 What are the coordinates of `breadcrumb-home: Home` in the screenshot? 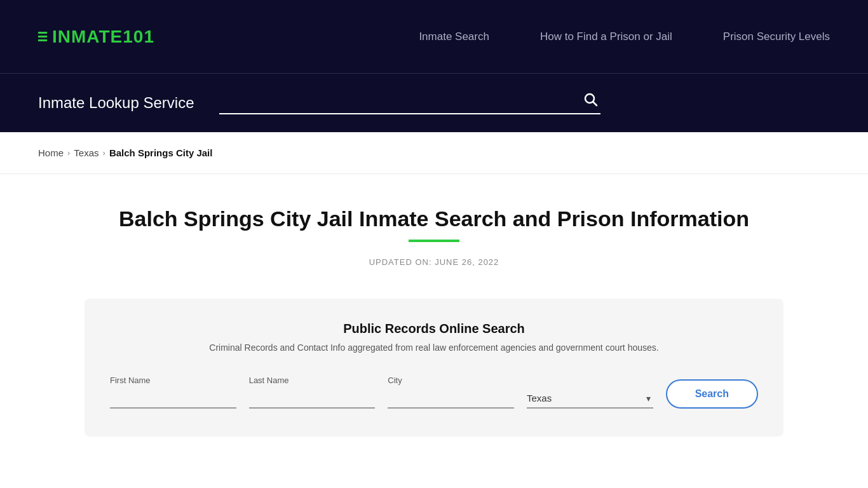 It's located at (51, 152).